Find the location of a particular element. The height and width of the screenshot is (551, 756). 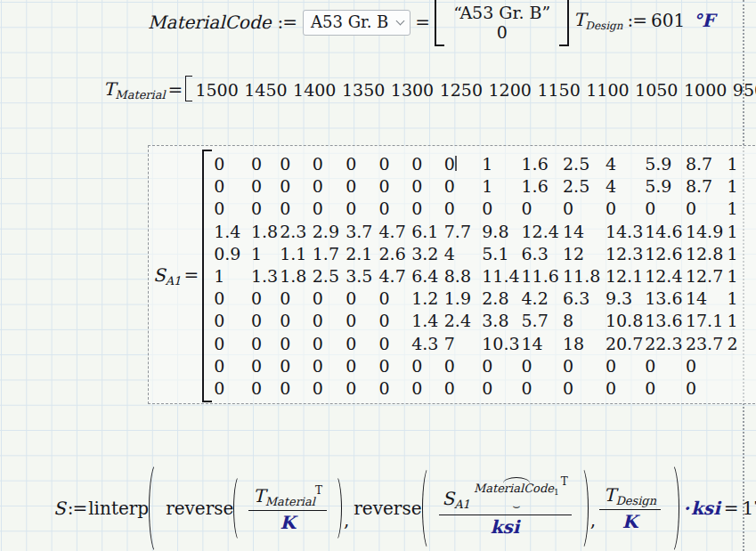

t-material-value: 1200 is located at coordinates (510, 90).